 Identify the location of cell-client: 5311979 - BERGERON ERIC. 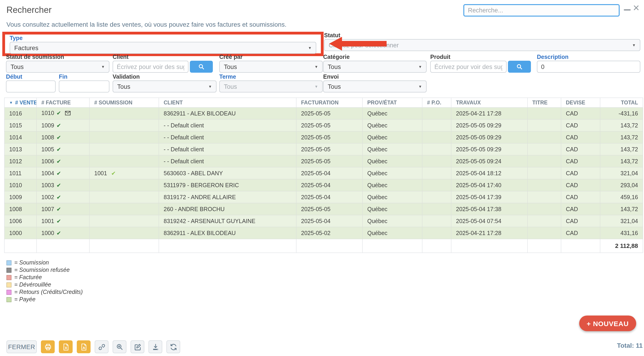
(228, 185).